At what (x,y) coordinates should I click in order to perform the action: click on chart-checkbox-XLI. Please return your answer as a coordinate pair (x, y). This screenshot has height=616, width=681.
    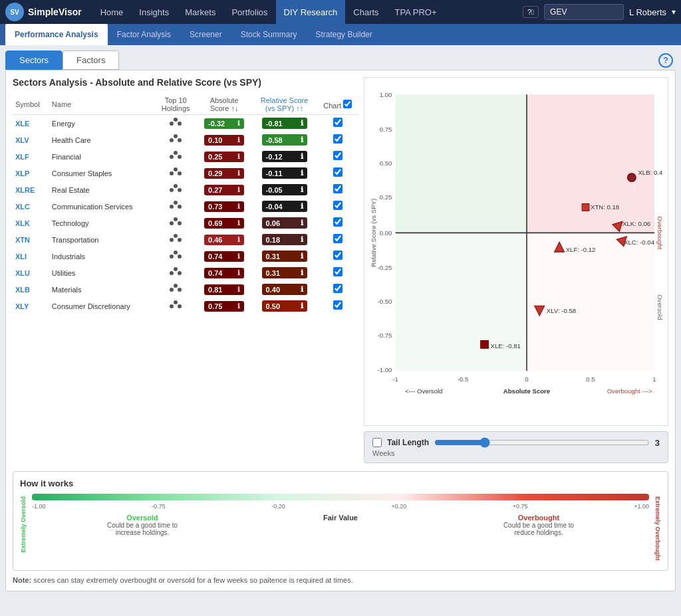
    Looking at the image, I should click on (338, 255).